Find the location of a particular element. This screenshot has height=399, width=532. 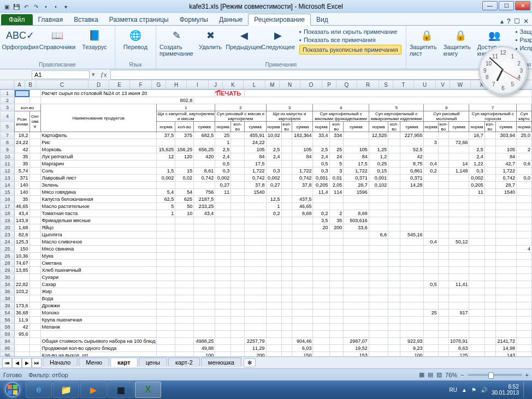

ribbon-item: ▪Разрешить изменение диапазонов is located at coordinates (523, 40).